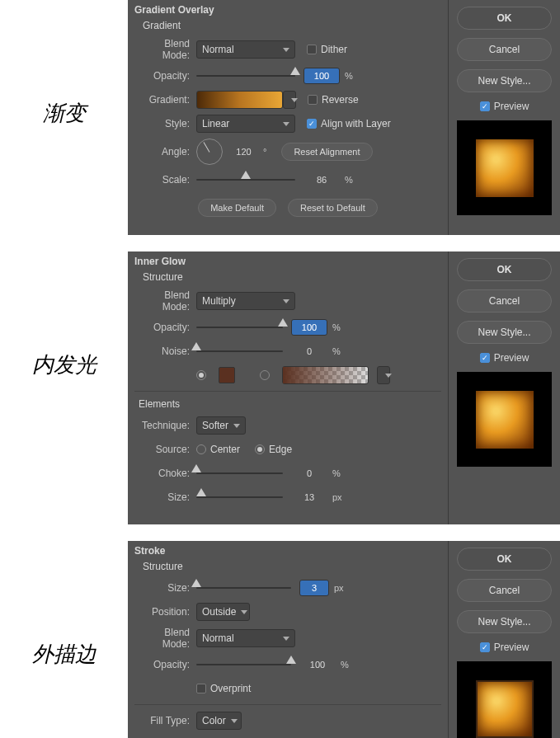 This screenshot has width=560, height=738. Describe the element at coordinates (246, 301) in the screenshot. I see `blend-mode-select: Multiply` at that location.